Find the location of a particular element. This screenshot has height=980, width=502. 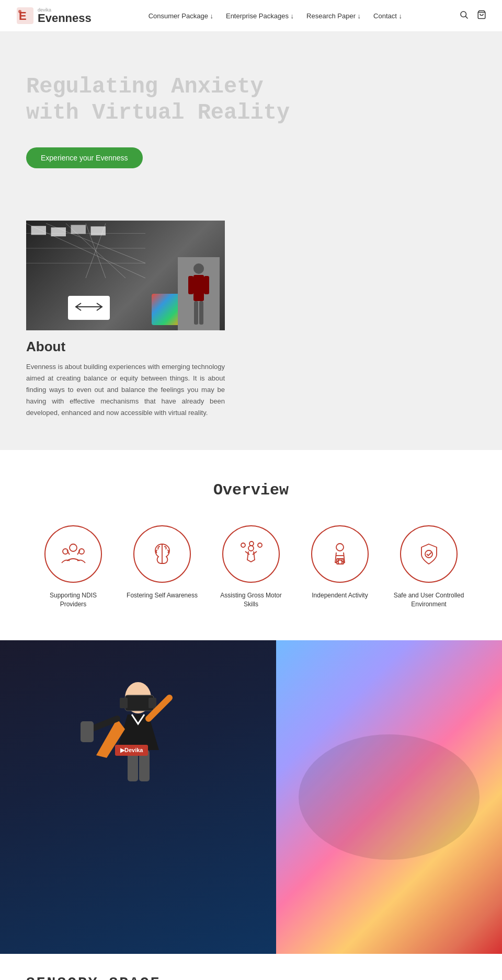

cart-button is located at coordinates (482, 16).